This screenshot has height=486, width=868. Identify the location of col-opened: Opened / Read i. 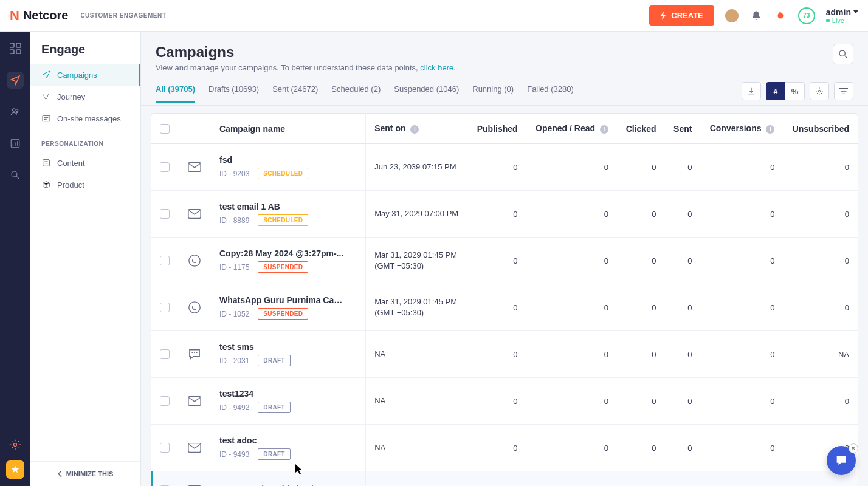
(571, 129).